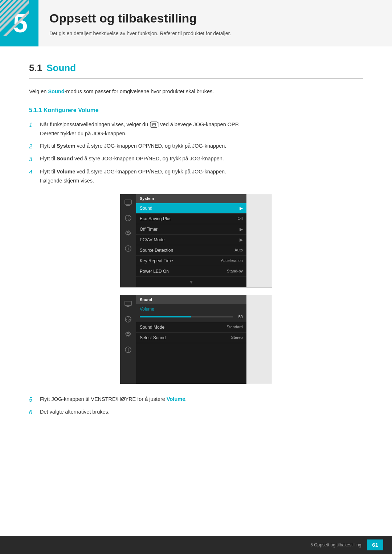 This screenshot has width=392, height=554. Describe the element at coordinates (32, 159) in the screenshot. I see `step-number: 3` at that location.